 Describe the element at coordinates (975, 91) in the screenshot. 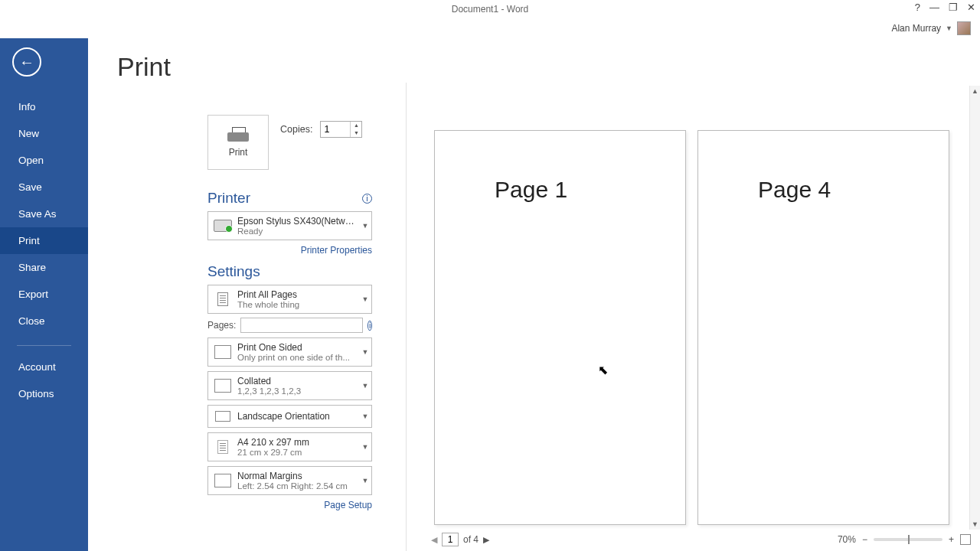

I see `scroll-up-icon: ▲` at that location.